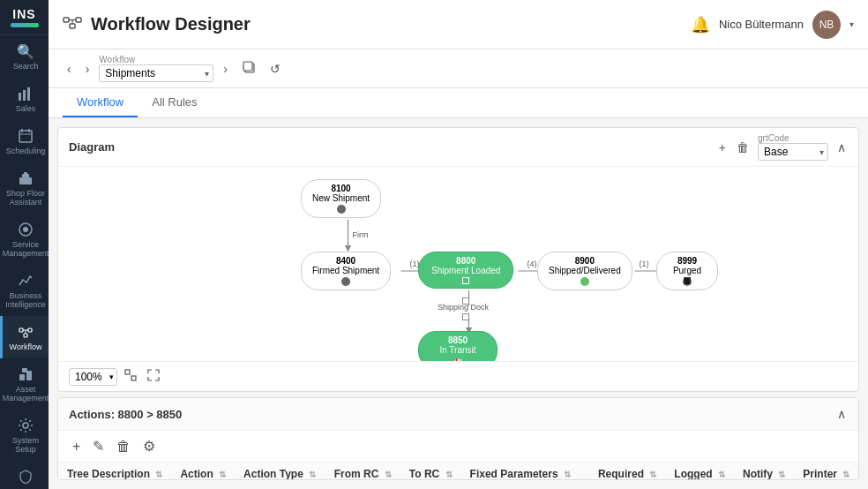  Describe the element at coordinates (88, 69) in the screenshot. I see `forward-button: ›` at that location.